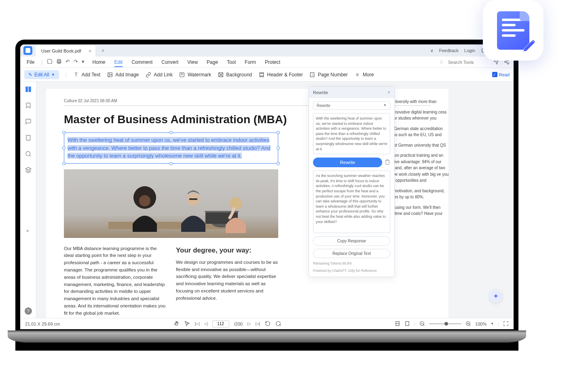 Image resolution: width=588 pixels, height=368 pixels. What do you see at coordinates (28, 200) in the screenshot?
I see `left-sidebar: ▶ ?` at bounding box center [28, 200].